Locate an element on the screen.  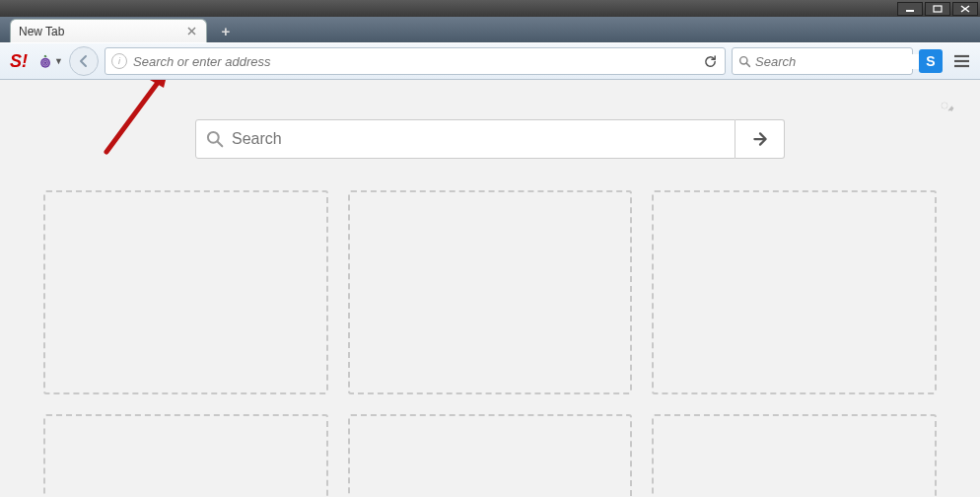
s-extension-icon: S! is located at coordinates (19, 61).